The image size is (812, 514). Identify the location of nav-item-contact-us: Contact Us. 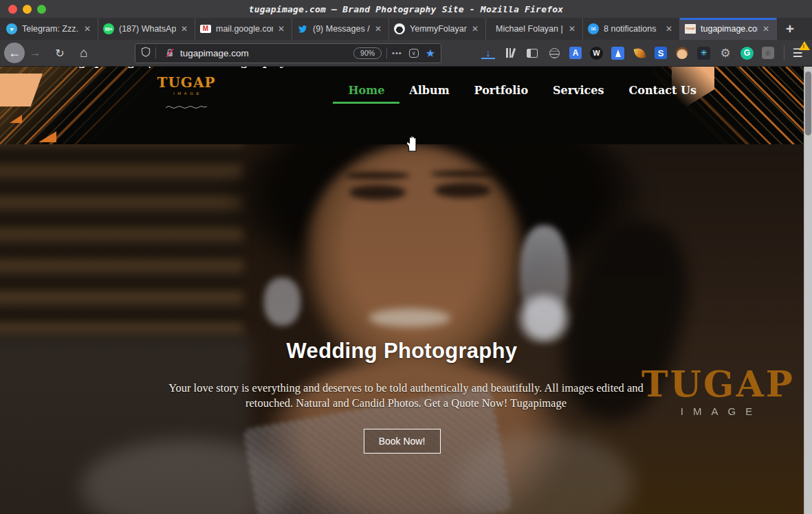
(663, 91).